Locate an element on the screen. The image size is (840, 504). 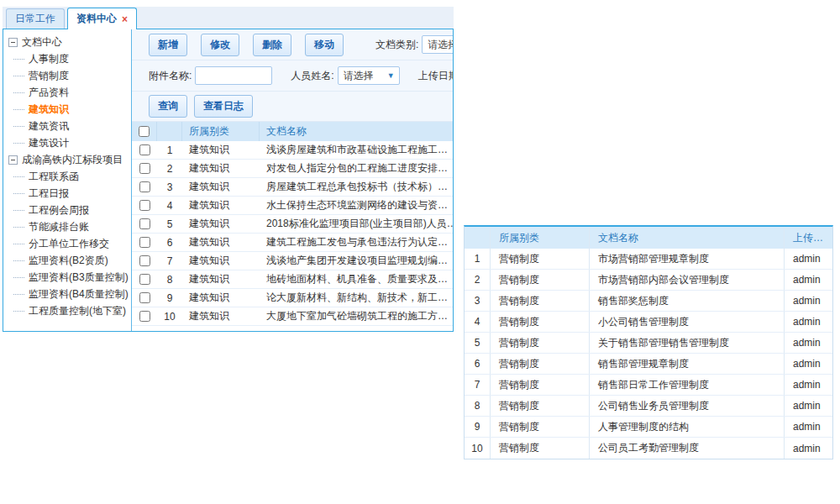
tab-daily-work: 日常工作 is located at coordinates (35, 18).